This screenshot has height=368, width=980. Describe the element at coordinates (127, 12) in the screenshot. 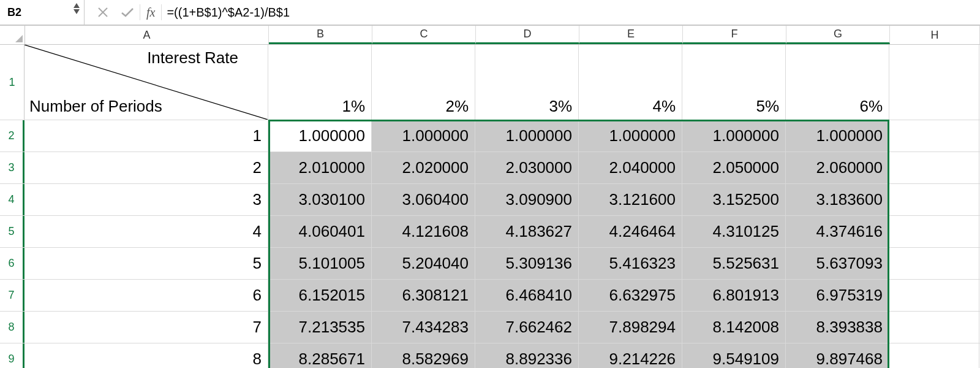

I see `enter-button` at that location.